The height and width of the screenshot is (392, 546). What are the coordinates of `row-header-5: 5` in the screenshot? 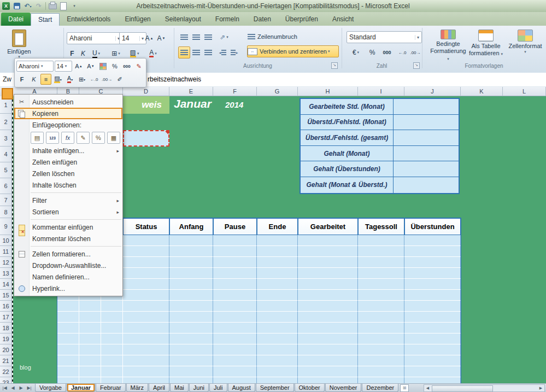 It's located at (6, 171).